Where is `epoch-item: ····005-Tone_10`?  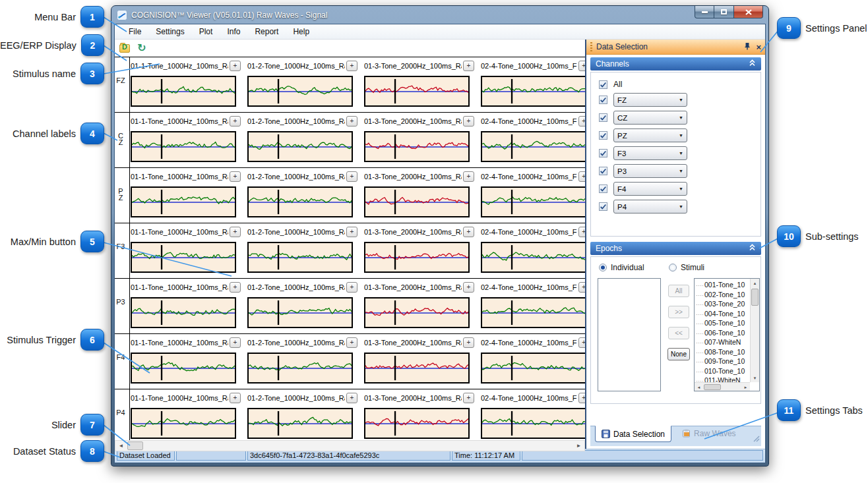 epoch-item: ····005-Tone_10 is located at coordinates (723, 323).